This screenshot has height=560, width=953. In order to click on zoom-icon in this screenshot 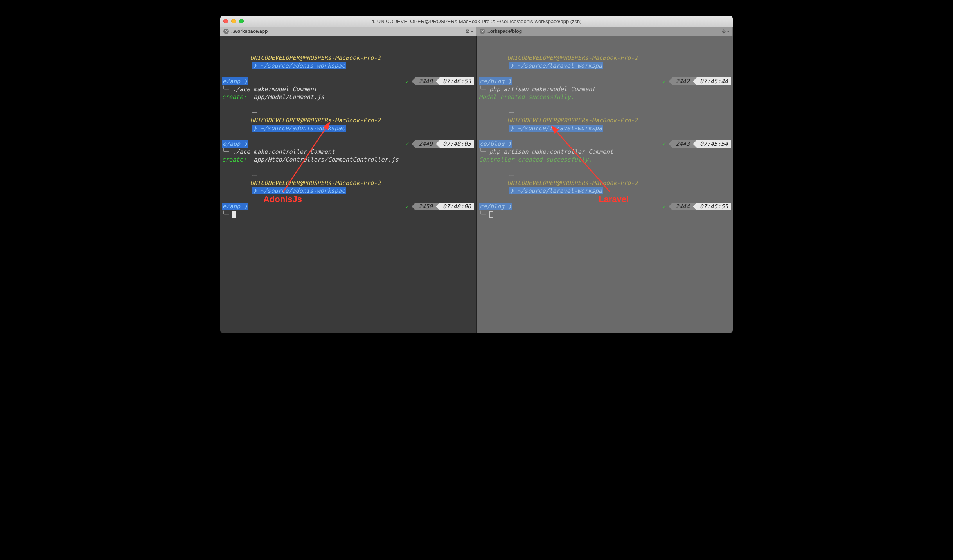, I will do `click(241, 21)`.